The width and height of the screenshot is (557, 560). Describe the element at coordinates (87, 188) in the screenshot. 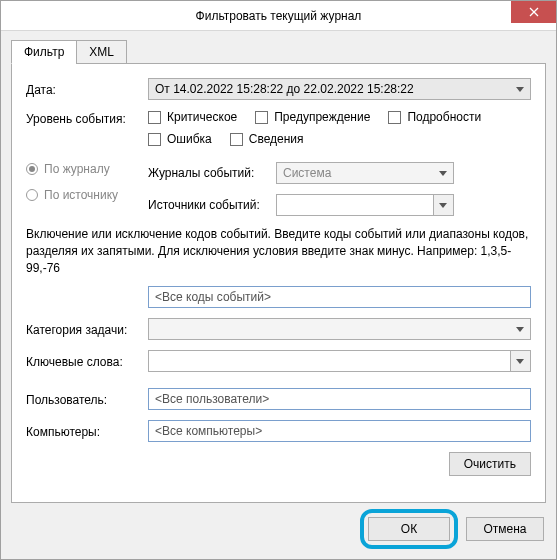

I see `radio-column: По журналу По источнику` at that location.